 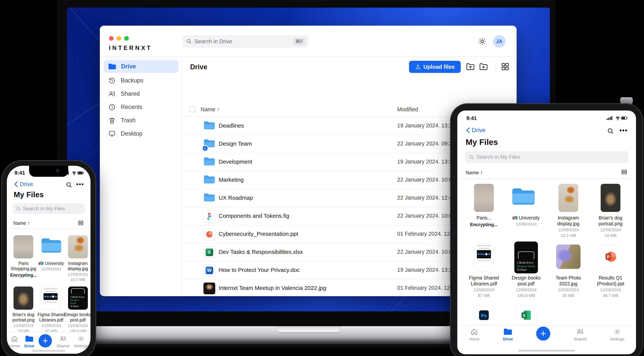 What do you see at coordinates (210, 109) in the screenshot?
I see `column-name: Name ↑` at bounding box center [210, 109].